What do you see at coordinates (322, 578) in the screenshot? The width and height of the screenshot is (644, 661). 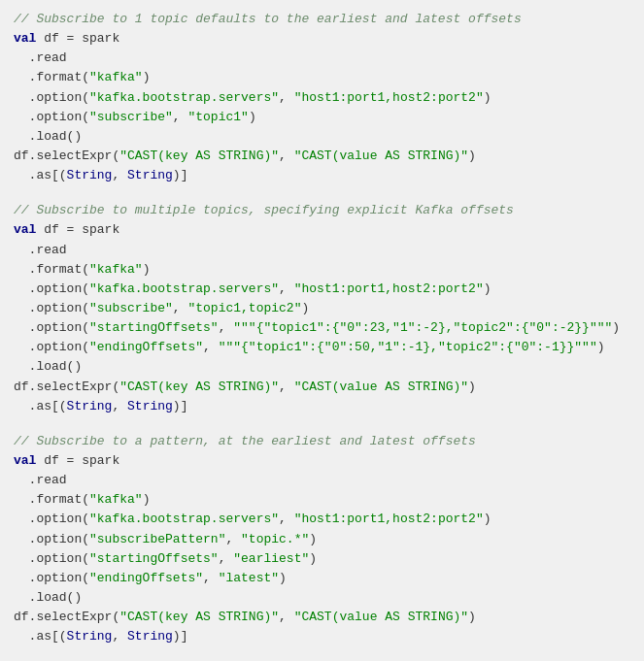 I see `code-line: .option("endingOffsets", "latest")` at bounding box center [322, 578].